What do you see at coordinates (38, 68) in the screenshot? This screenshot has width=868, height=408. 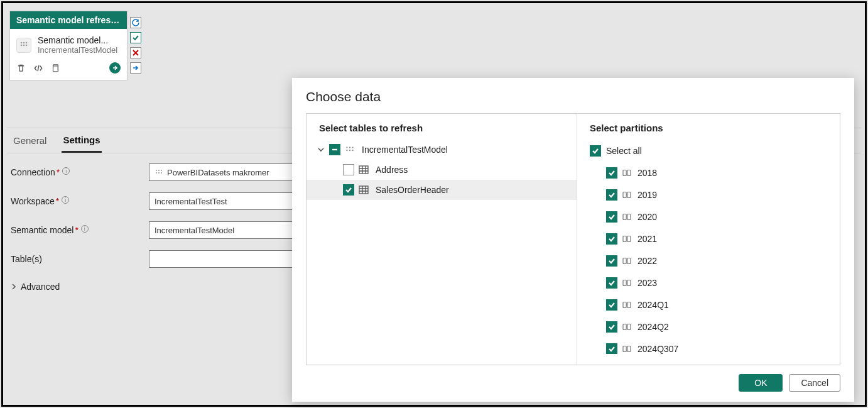 I see `code-button` at bounding box center [38, 68].